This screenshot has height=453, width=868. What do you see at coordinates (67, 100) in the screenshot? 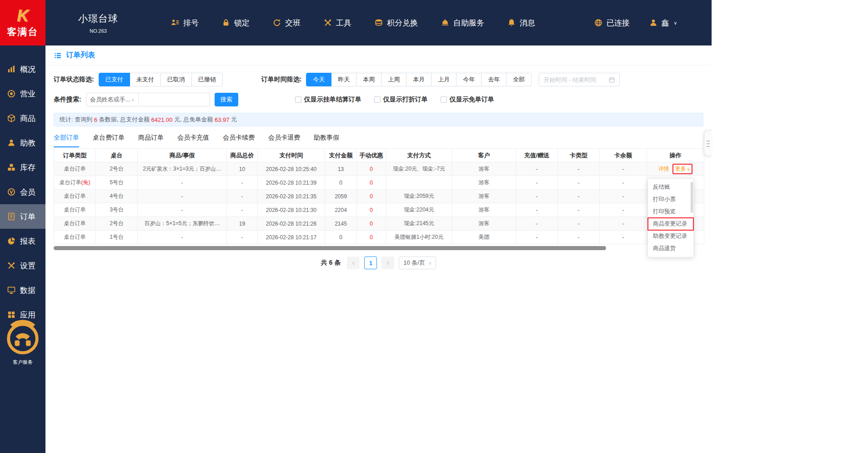
I see `search-filter-label: 条件搜索:` at bounding box center [67, 100].